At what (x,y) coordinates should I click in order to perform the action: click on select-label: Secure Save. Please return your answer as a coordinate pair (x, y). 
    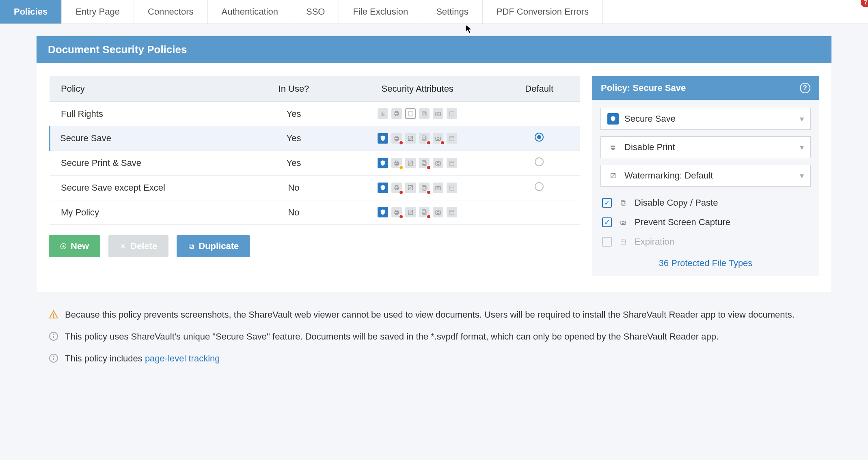
    Looking at the image, I should click on (709, 119).